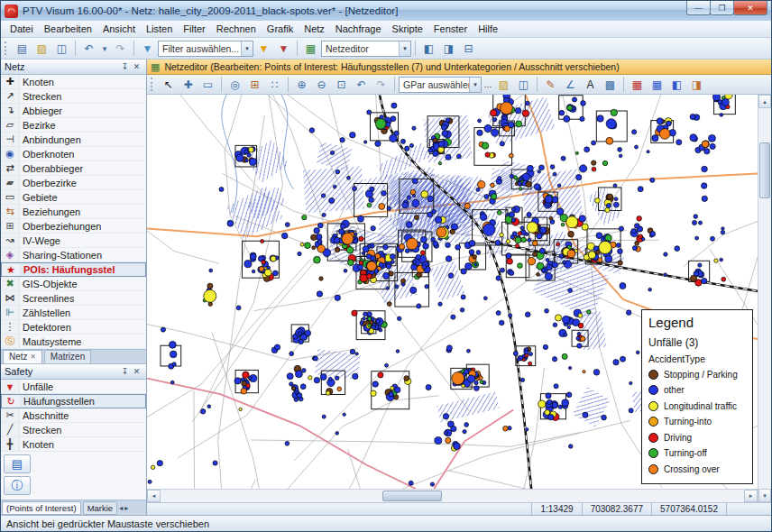 The image size is (772, 532). What do you see at coordinates (449, 49) in the screenshot?
I see `layout-rows-icon: ◨` at bounding box center [449, 49].